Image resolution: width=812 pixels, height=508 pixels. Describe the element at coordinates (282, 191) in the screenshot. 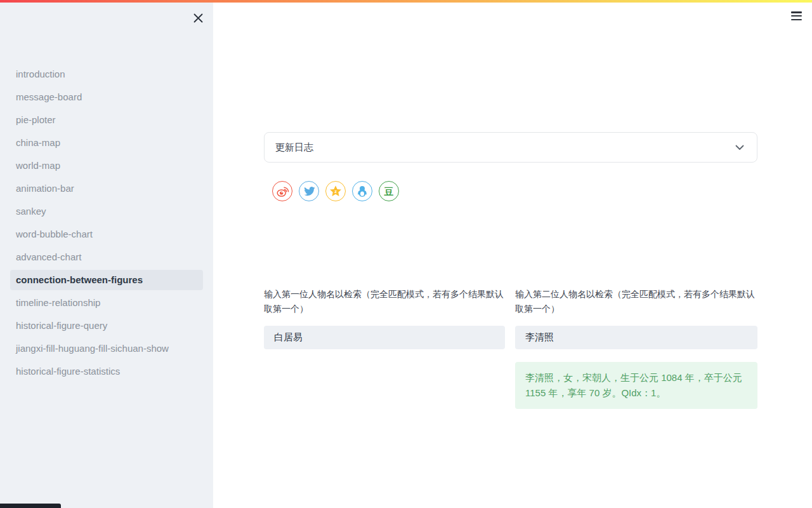

I see `share-weibo-button` at that location.